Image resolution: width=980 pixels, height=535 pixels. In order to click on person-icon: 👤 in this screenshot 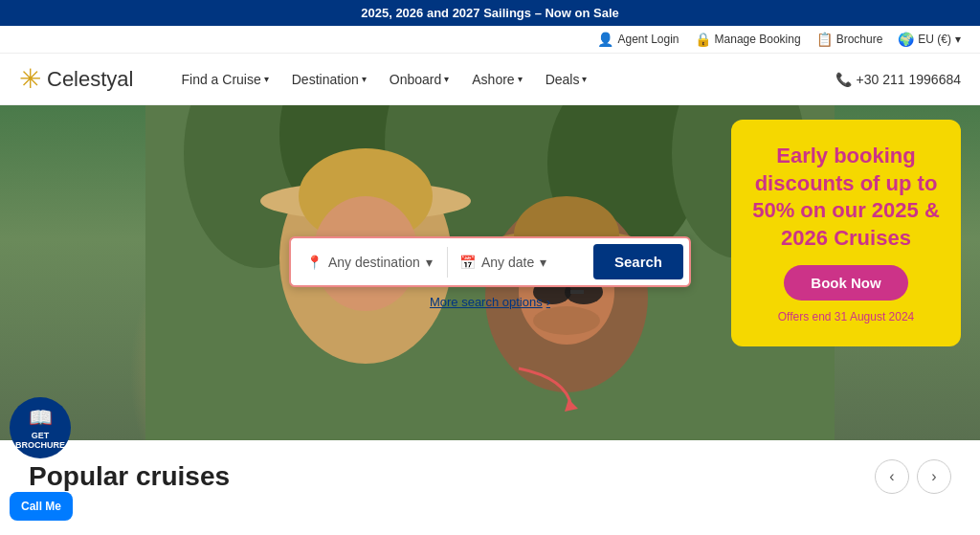, I will do `click(605, 39)`.